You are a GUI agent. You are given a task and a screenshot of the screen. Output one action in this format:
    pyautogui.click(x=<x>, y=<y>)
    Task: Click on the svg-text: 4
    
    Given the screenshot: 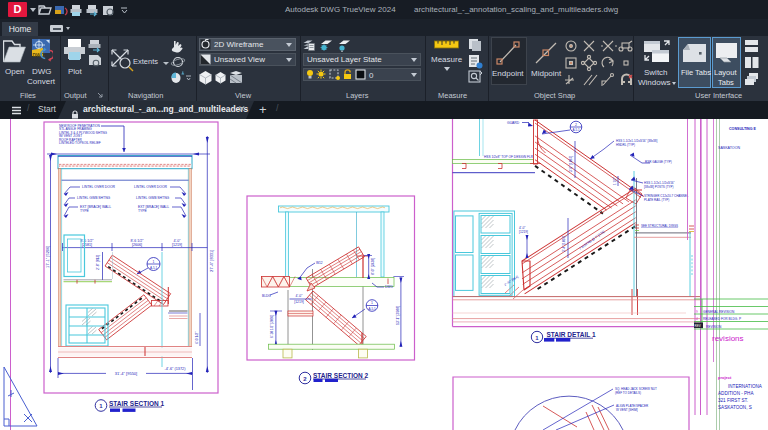 What is the action you would take?
    pyautogui.click(x=697, y=319)
    